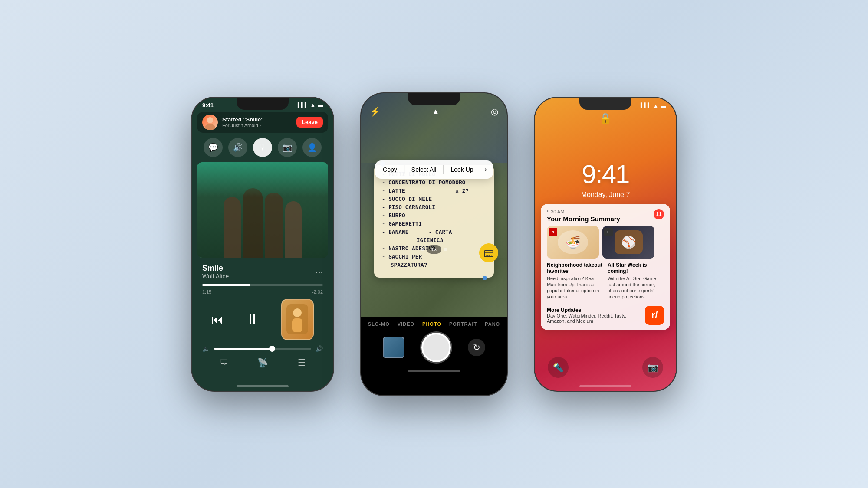  Describe the element at coordinates (434, 249) in the screenshot. I see `zoom-1x: 1×` at that location.